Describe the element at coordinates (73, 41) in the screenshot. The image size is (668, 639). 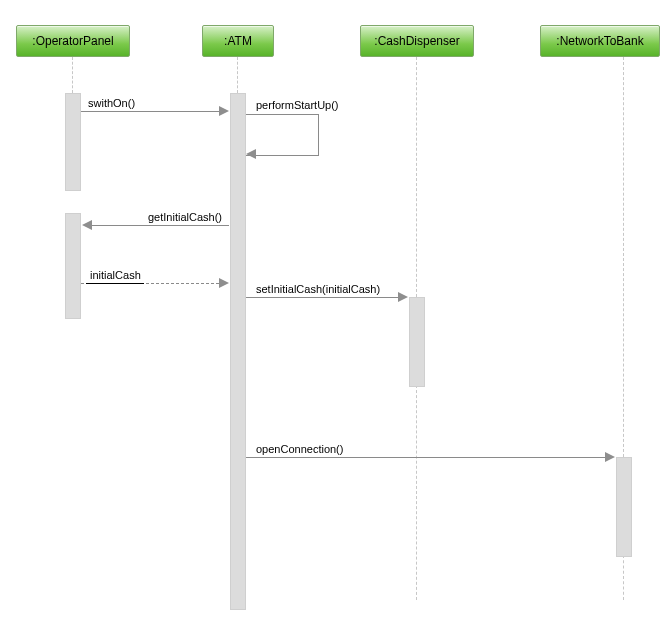
I see `actor-operator-panel: :OperatorPanel` at that location.